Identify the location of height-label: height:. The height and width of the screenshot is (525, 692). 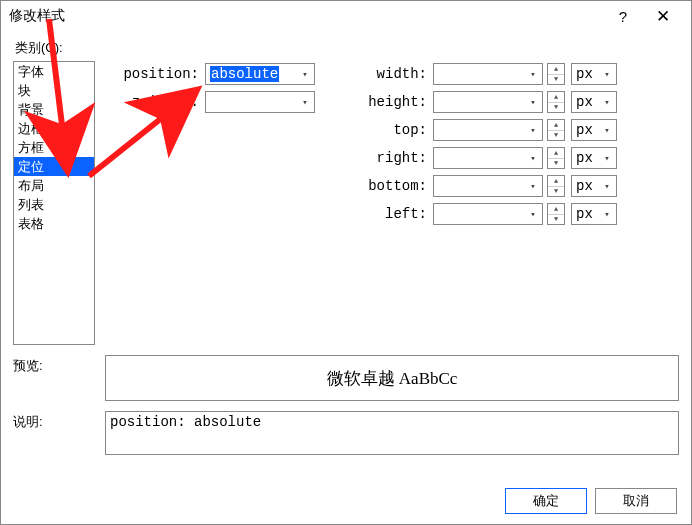
(390, 102).